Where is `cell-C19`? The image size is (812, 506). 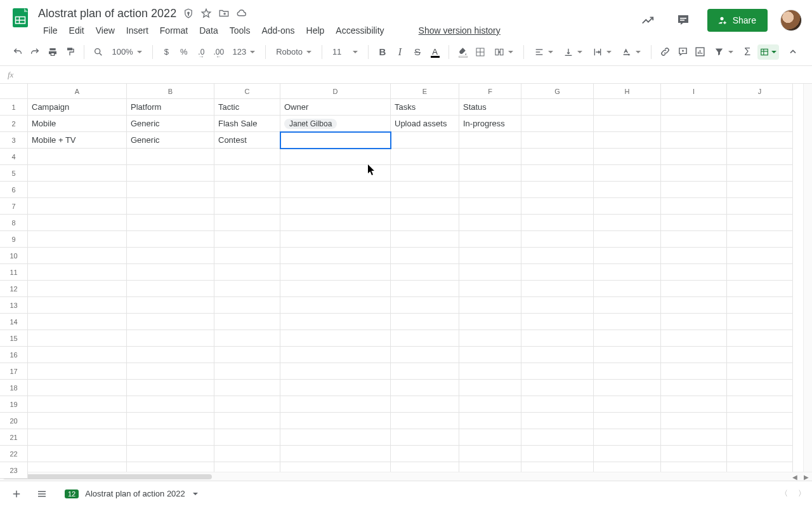
cell-C19 is located at coordinates (247, 404).